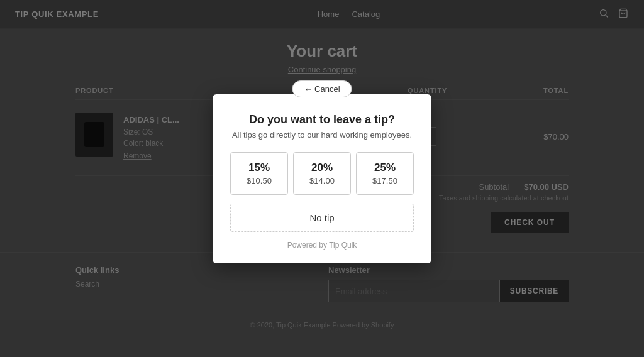 The height and width of the screenshot is (357, 644). Describe the element at coordinates (385, 168) in the screenshot. I see `tip-percent-25: 25%` at that location.